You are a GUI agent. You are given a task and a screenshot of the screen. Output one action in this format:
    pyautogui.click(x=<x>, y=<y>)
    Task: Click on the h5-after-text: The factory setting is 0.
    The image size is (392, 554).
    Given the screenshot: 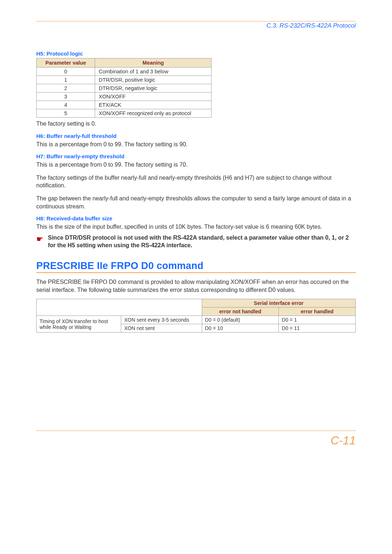 What is the action you would take?
    pyautogui.click(x=196, y=124)
    